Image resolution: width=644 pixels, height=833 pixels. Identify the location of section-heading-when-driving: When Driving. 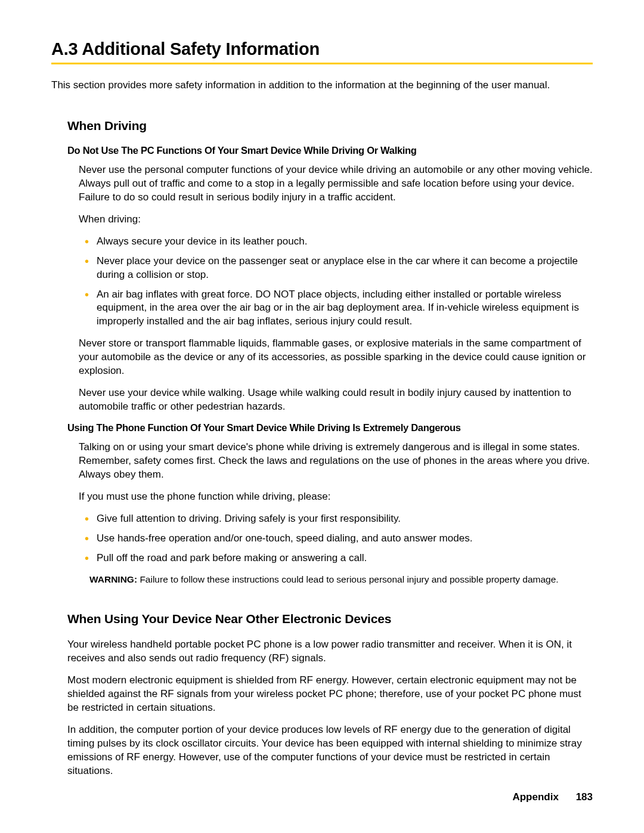
(330, 126).